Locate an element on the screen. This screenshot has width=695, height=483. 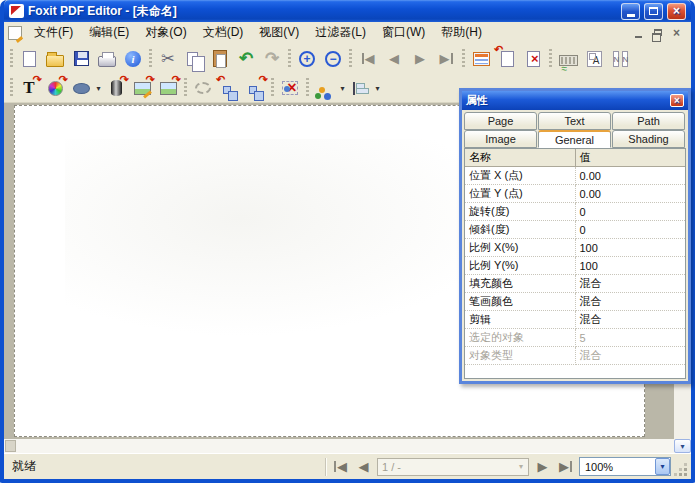
mdi-minimize-button is located at coordinates (638, 32).